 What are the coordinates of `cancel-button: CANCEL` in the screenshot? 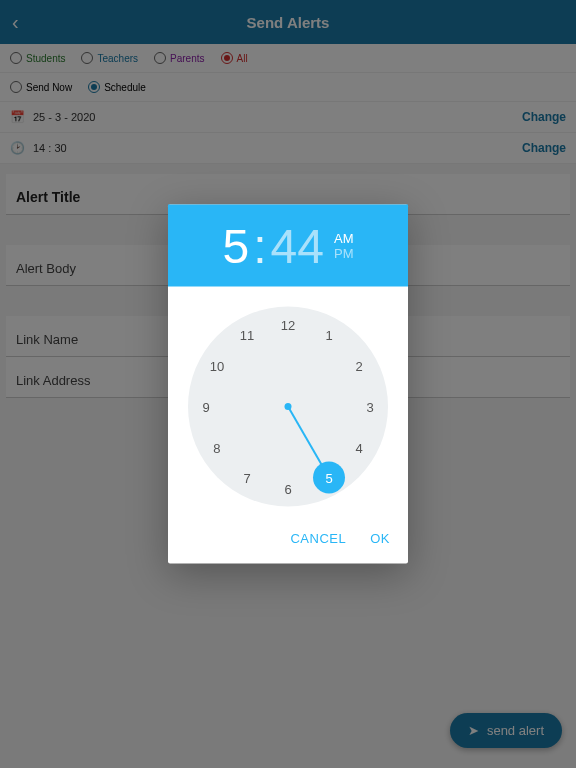 It's located at (318, 538).